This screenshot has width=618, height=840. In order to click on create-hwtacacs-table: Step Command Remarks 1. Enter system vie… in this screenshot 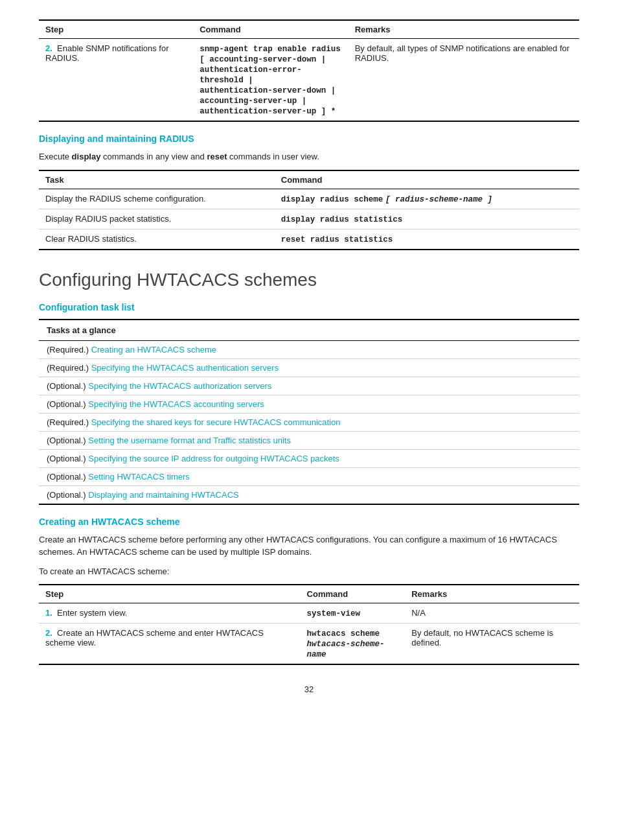, I will do `click(309, 625)`.